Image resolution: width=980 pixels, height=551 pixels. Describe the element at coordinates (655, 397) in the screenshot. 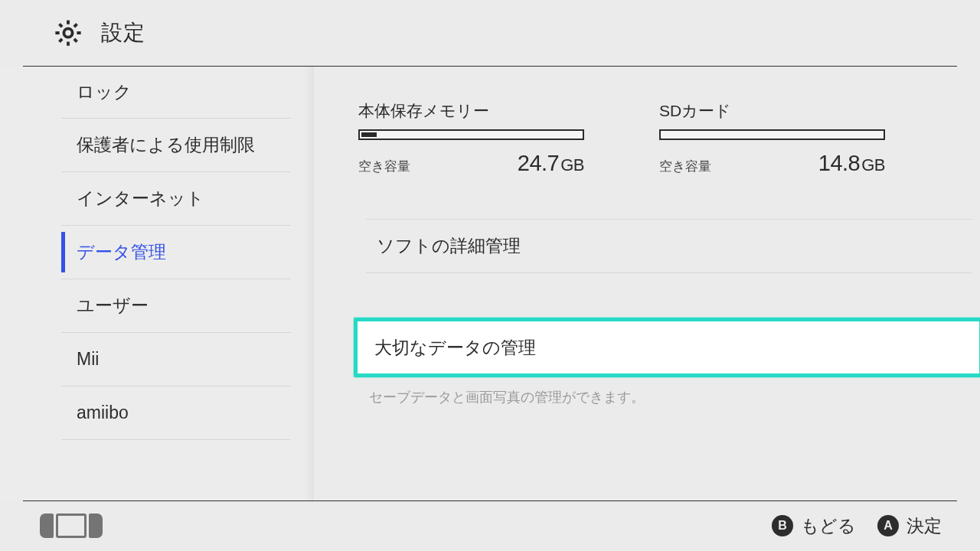

I see `menu-important-data-help: セーブデータと画面写真の管理ができます。` at that location.